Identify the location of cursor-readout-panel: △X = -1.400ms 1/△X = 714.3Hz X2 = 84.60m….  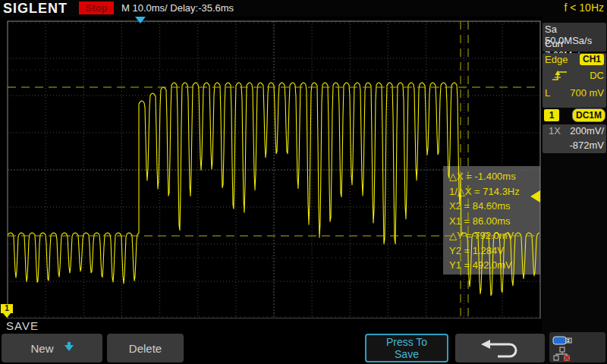
(492, 220).